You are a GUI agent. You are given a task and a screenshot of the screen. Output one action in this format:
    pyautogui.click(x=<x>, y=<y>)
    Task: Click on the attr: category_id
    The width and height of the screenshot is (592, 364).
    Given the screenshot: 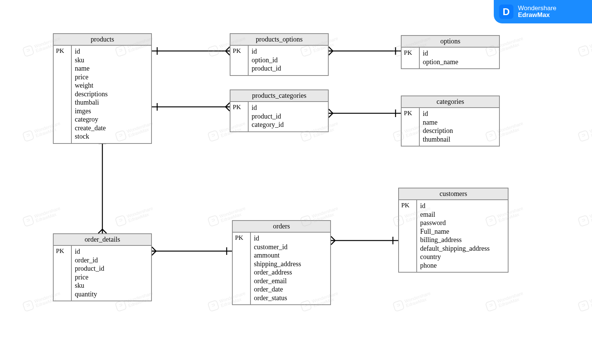 What is the action you would take?
    pyautogui.click(x=288, y=125)
    